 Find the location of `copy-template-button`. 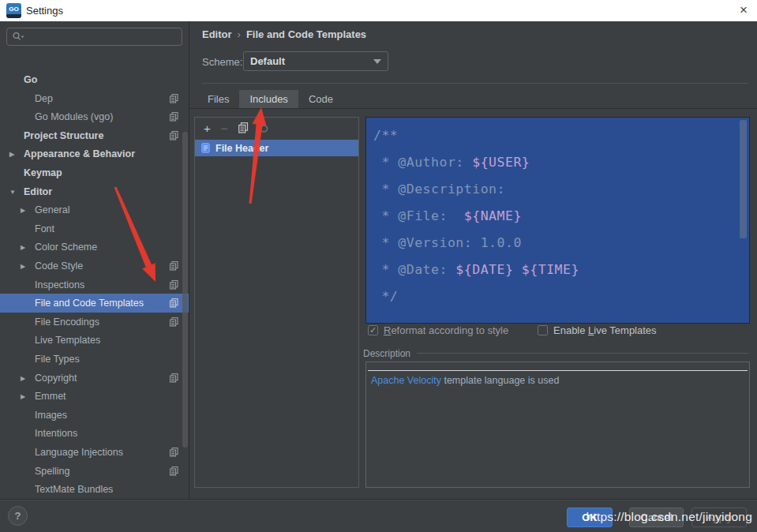

copy-template-button is located at coordinates (243, 129).